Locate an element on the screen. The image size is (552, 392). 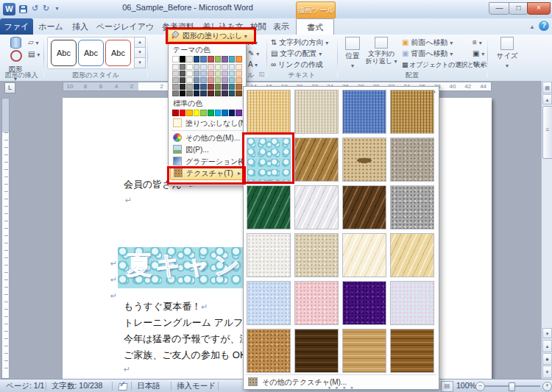
position-button: 位置▾ is located at coordinates (353, 53).